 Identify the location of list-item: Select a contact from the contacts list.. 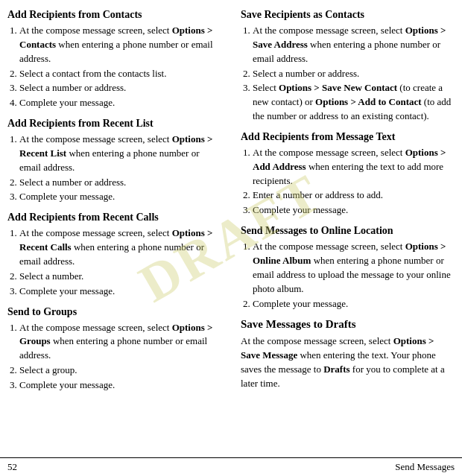
(121, 74).